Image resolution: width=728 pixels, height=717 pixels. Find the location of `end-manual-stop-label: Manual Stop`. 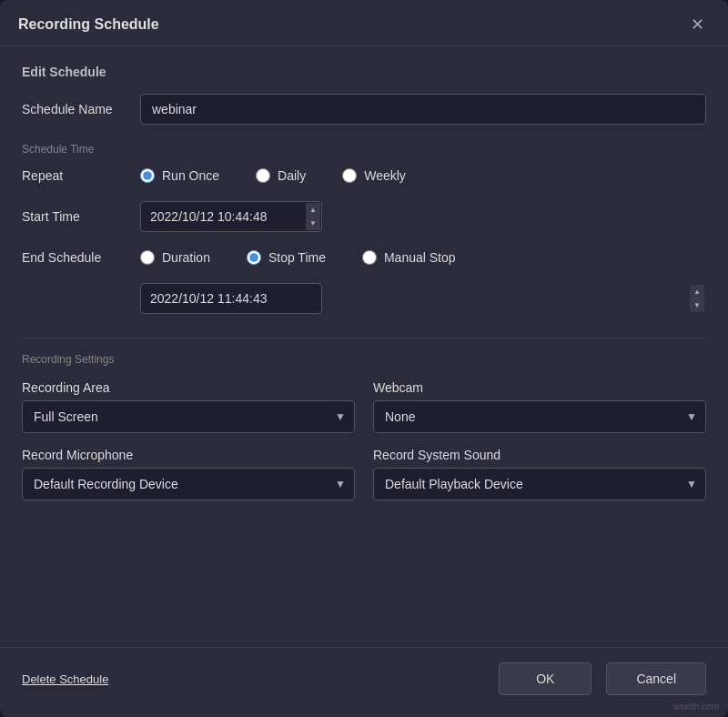

end-manual-stop-label: Manual Stop is located at coordinates (420, 258).